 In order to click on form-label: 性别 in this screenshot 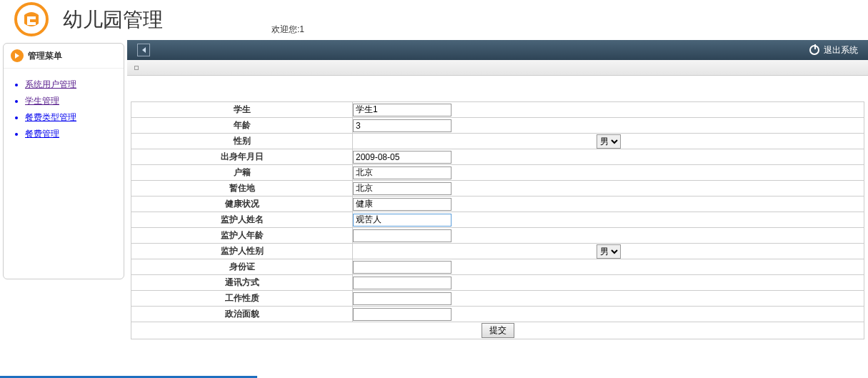, I will do `click(242, 141)`.